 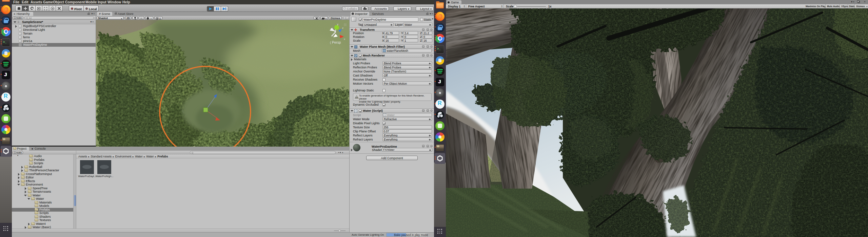 I want to click on svg-text: 〈 Persp, so click(x=336, y=43).